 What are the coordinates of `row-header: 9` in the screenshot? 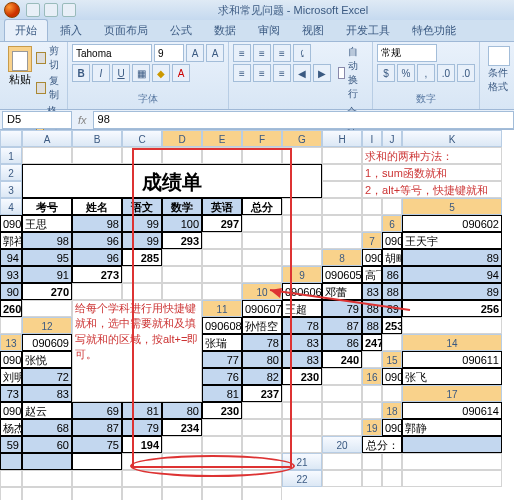 It's located at (302, 274).